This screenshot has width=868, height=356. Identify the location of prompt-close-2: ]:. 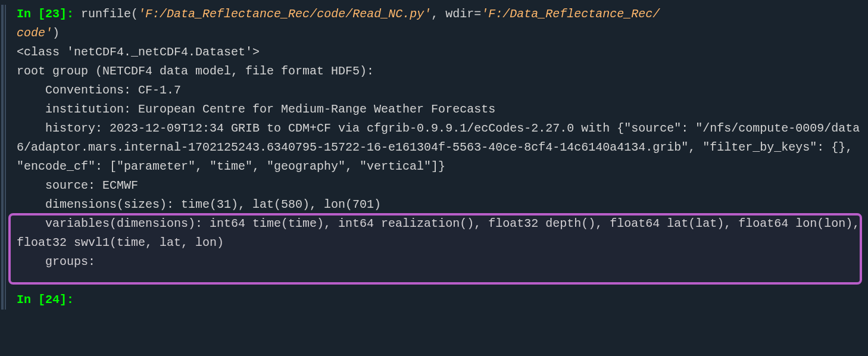
(70, 300).